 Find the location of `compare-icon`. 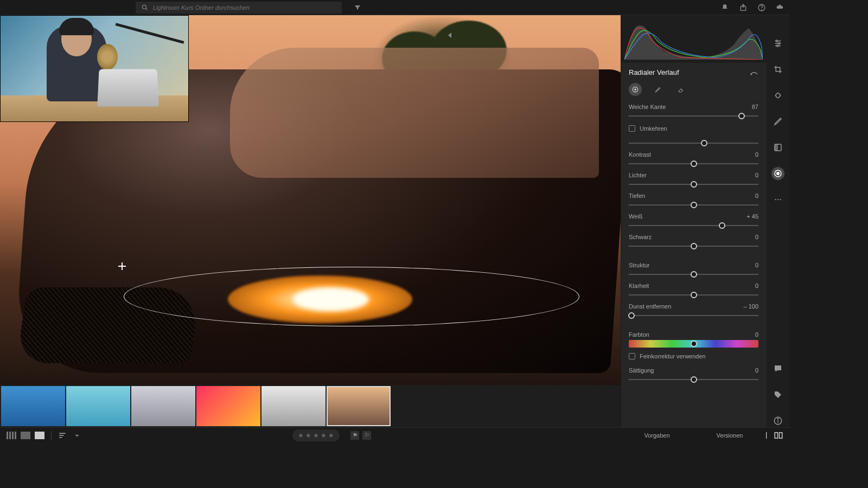

compare-icon is located at coordinates (778, 435).